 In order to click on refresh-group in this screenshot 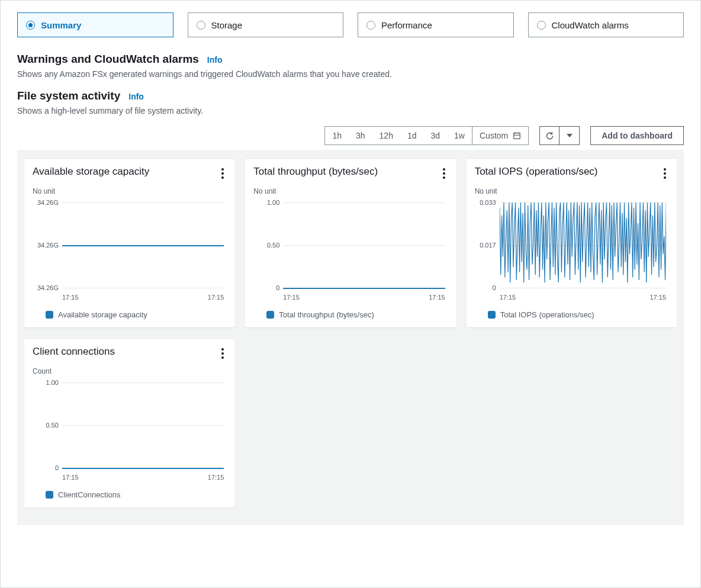, I will do `click(559, 136)`.